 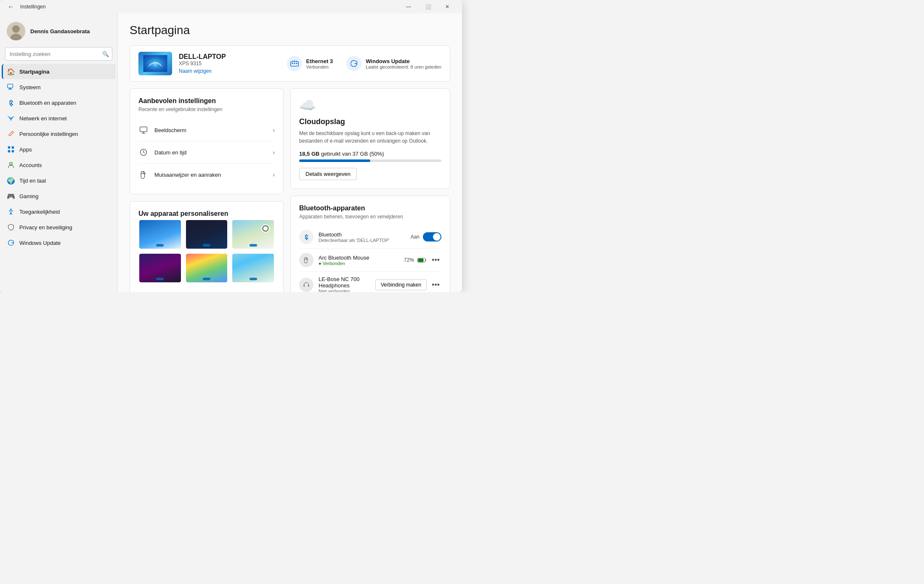 I want to click on headphone-more-button: •••, so click(x=436, y=285).